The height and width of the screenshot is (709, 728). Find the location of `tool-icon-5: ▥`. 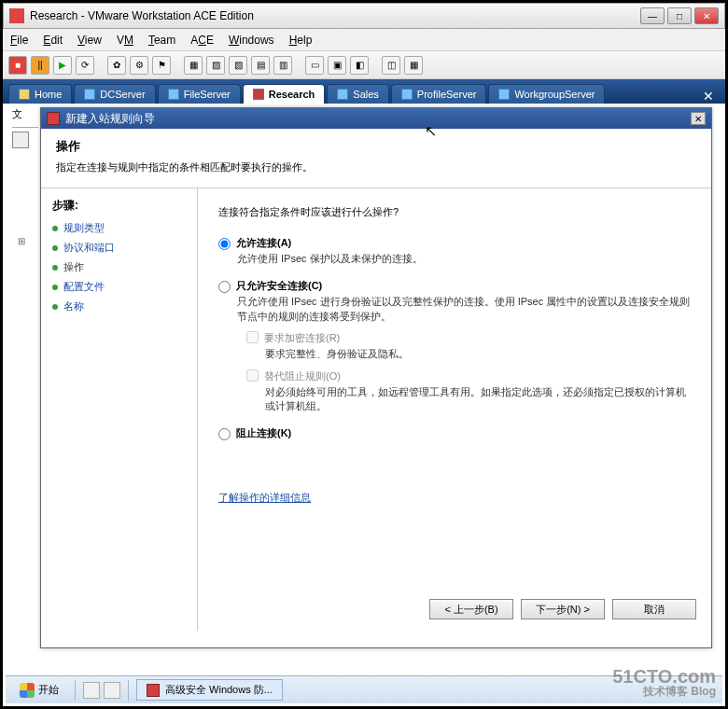

tool-icon-5: ▥ is located at coordinates (283, 65).